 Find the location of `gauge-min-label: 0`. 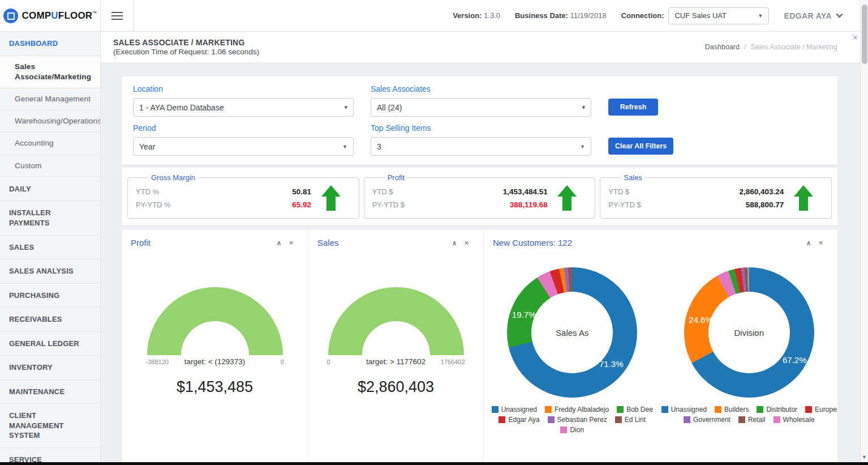

gauge-min-label: 0 is located at coordinates (345, 362).